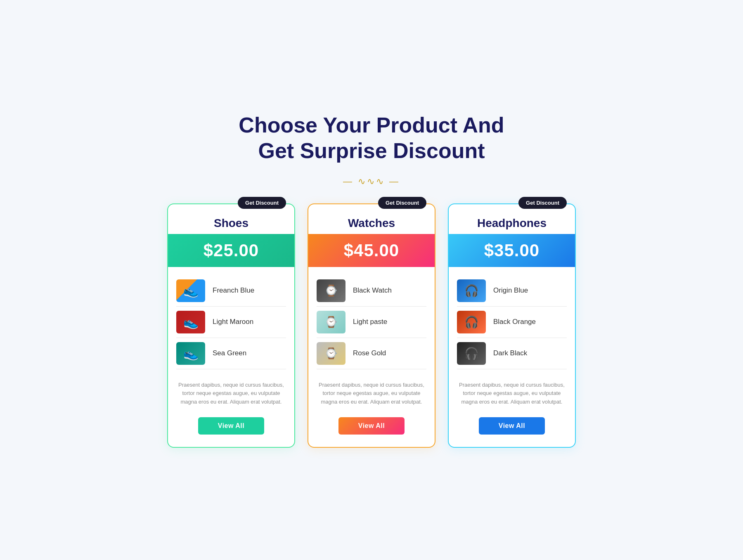 The width and height of the screenshot is (743, 560). I want to click on product-img-headphones-1: 🎧, so click(471, 322).